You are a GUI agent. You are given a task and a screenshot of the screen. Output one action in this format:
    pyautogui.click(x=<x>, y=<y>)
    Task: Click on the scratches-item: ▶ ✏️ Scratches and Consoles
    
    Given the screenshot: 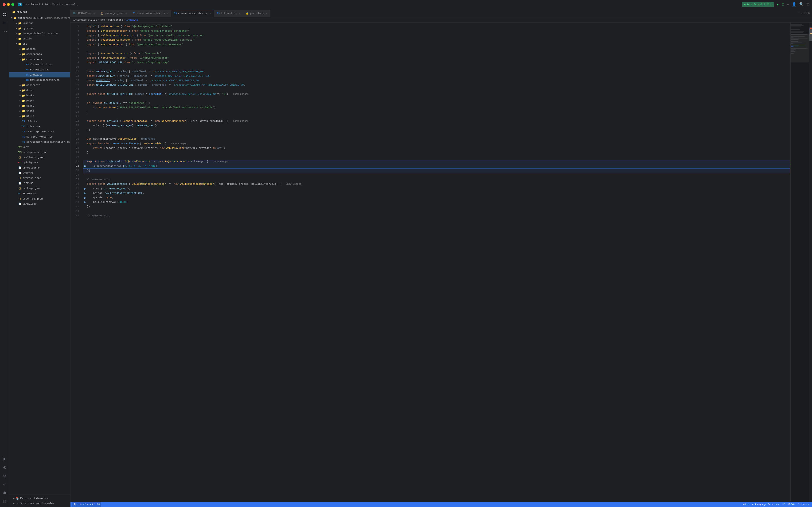 What is the action you would take?
    pyautogui.click(x=40, y=504)
    